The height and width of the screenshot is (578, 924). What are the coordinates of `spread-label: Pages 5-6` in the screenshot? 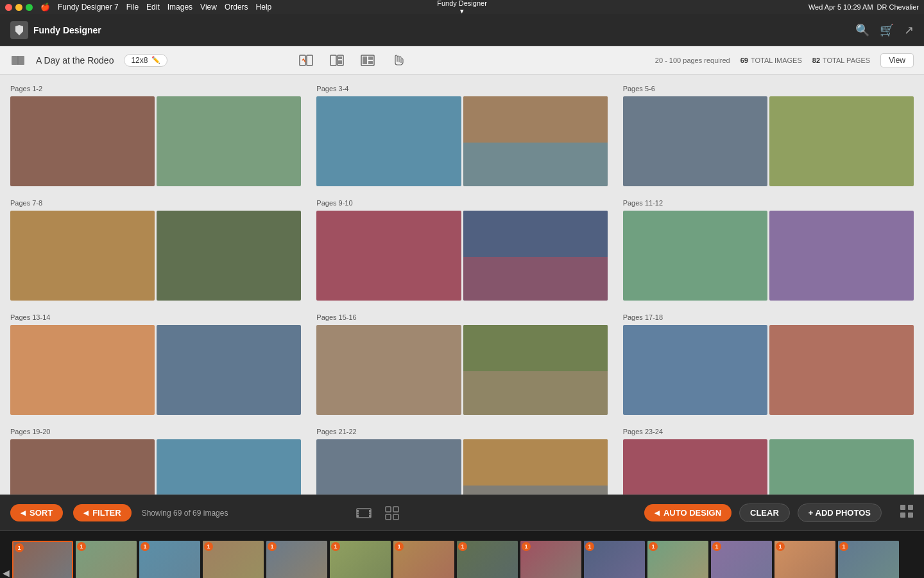 It's located at (769, 89).